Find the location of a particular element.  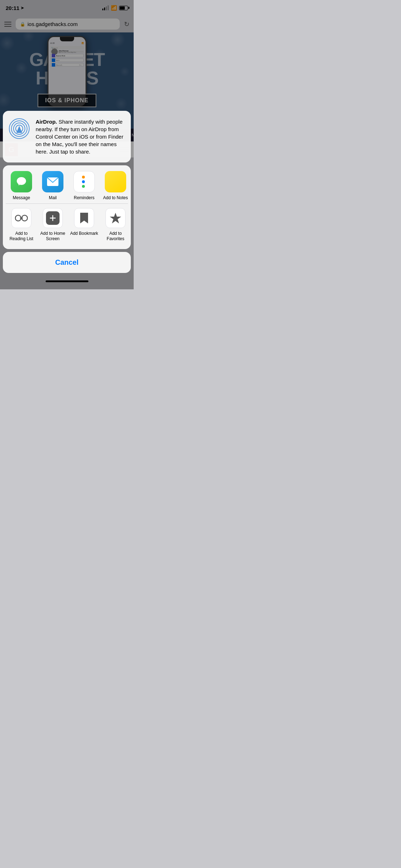

favorites-icon is located at coordinates (115, 218).